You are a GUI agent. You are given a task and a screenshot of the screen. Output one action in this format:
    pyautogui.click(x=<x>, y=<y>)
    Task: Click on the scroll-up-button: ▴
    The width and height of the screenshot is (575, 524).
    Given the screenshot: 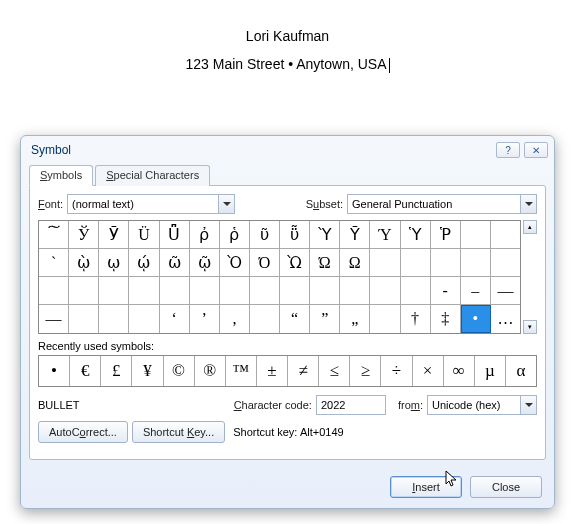 What is the action you would take?
    pyautogui.click(x=530, y=227)
    